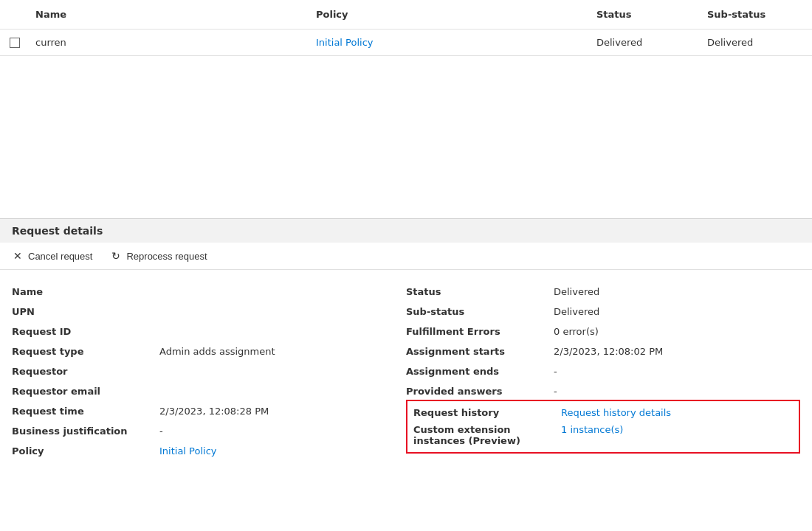 Image resolution: width=812 pixels, height=531 pixels. Describe the element at coordinates (450, 43) in the screenshot. I see `row-policy-link: Initial Policy` at that location.